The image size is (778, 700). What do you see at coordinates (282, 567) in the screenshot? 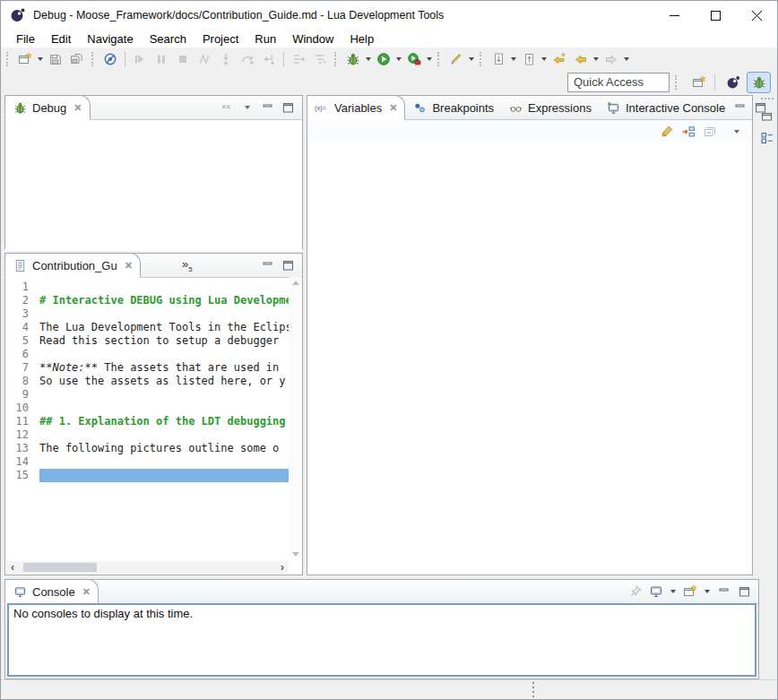
I see `scroll-right-icon: ›` at bounding box center [282, 567].